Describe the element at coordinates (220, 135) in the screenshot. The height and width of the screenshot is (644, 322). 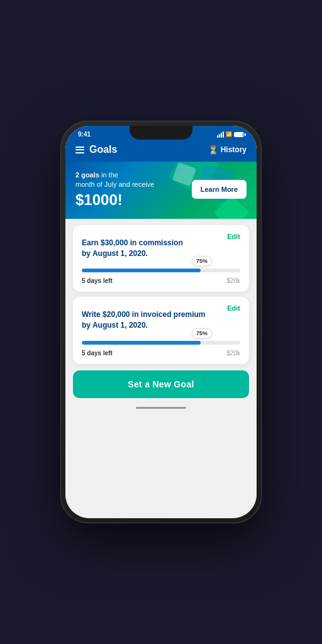
I see `signal-bars-icon` at that location.